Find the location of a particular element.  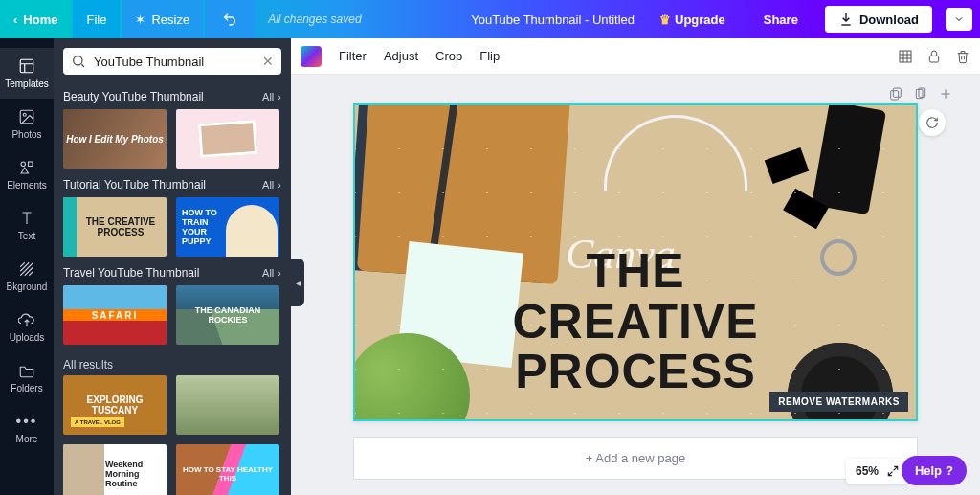

rail-label: Bkground is located at coordinates (27, 287).